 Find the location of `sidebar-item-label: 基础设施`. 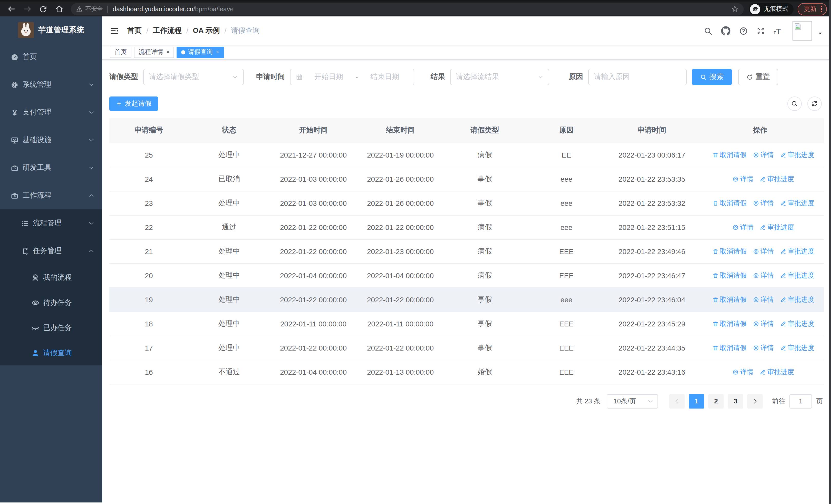

sidebar-item-label: 基础设施 is located at coordinates (37, 140).